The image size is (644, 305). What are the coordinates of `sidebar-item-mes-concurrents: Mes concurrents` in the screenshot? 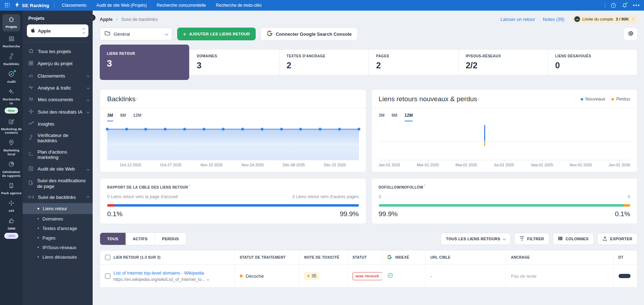 It's located at (58, 100).